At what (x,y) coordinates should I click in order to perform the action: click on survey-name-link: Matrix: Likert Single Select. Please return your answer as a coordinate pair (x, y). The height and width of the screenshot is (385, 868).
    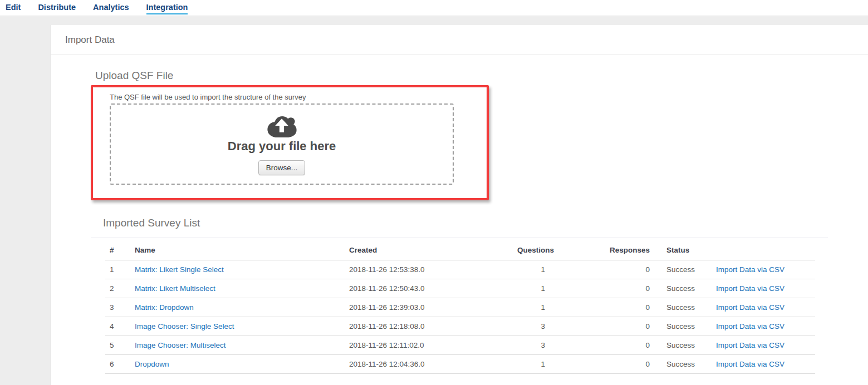
    Looking at the image, I should click on (179, 269).